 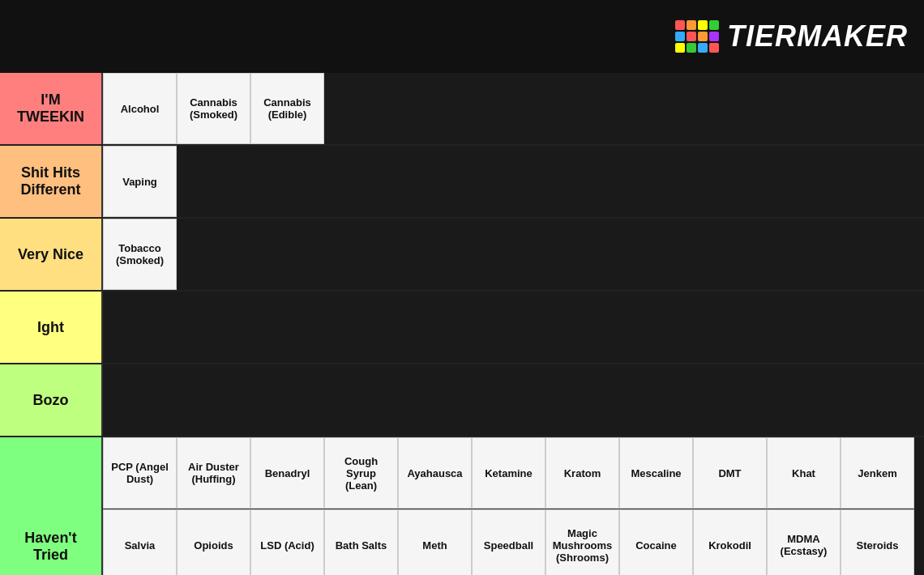 I want to click on tier-row-d: Bozo, so click(x=462, y=401).